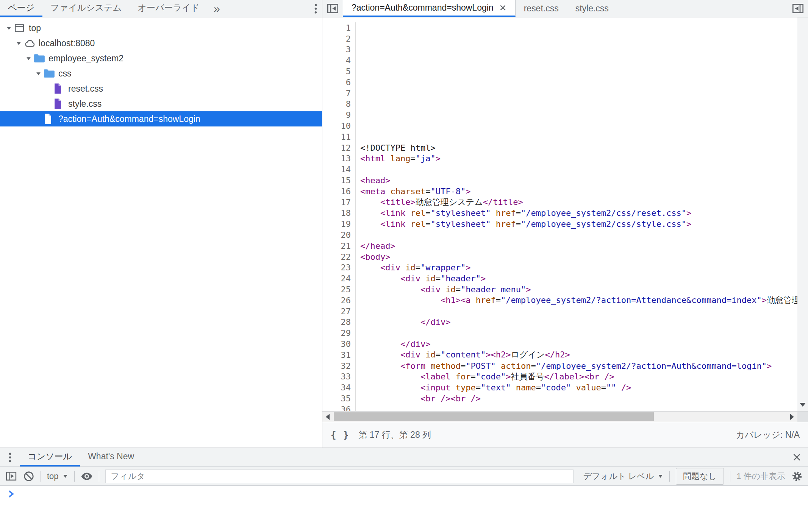 The width and height of the screenshot is (808, 532). Describe the element at coordinates (404, 509) in the screenshot. I see `console-messages-area` at that location.